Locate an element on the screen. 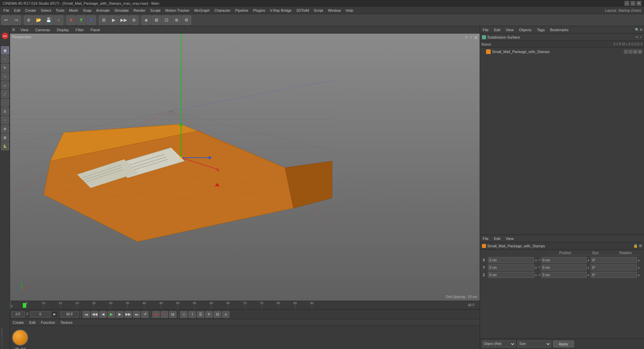 Image resolution: width=644 pixels, height=349 pixels. open-btn: 📂 is located at coordinates (39, 20).